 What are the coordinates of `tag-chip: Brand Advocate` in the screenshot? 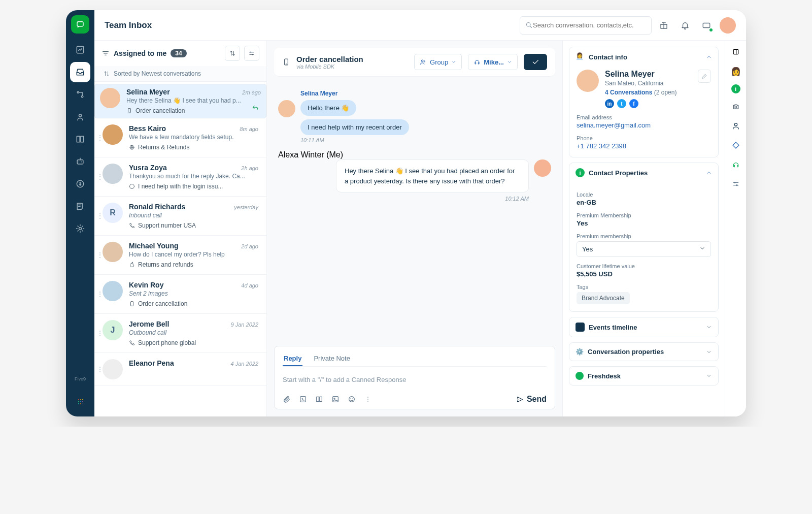 It's located at (603, 298).